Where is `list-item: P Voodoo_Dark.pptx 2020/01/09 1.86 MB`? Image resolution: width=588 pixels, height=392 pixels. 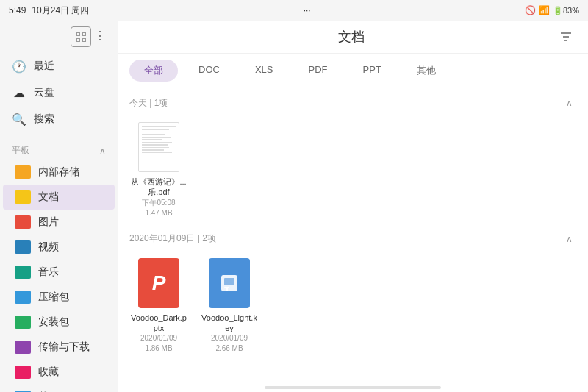
list-item: P Voodoo_Dark.pptx 2020/01/09 1.86 MB is located at coordinates (159, 306).